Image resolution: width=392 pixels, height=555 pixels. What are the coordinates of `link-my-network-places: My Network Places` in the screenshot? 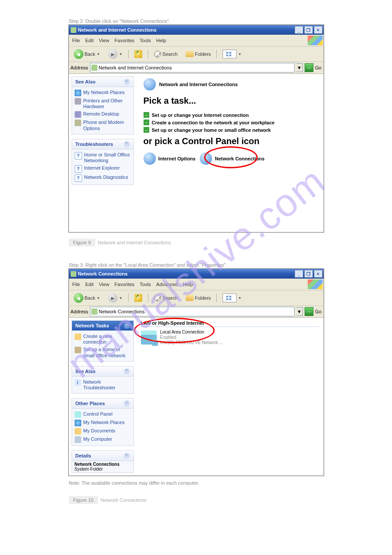 It's located at (103, 93).